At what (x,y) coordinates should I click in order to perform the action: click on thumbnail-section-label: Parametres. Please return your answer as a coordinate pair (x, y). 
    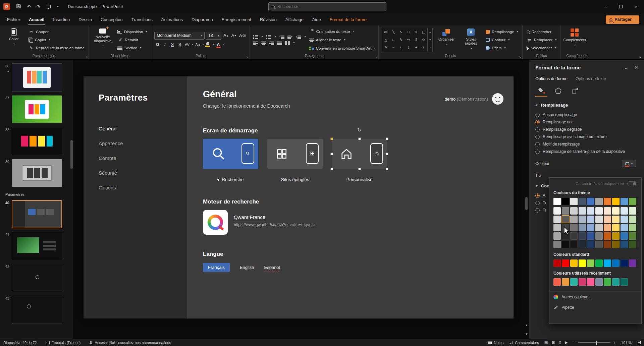
    Looking at the image, I should click on (39, 194).